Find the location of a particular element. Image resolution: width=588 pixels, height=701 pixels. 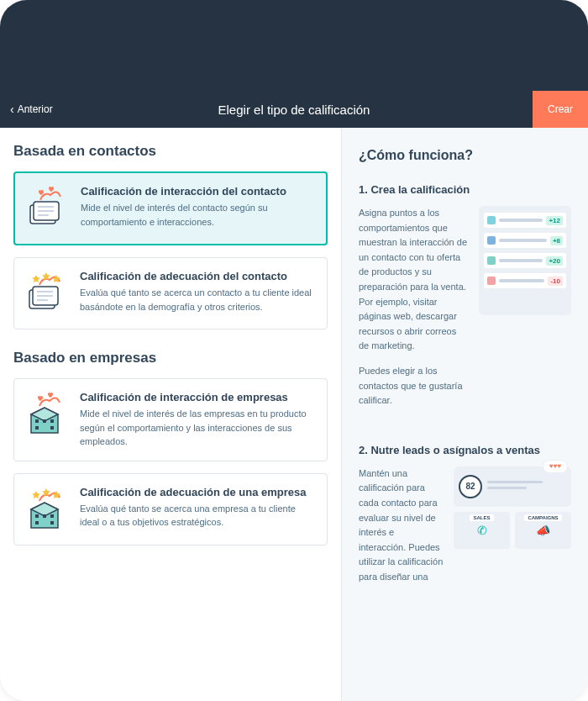

company-fit-icon is located at coordinates (46, 509).